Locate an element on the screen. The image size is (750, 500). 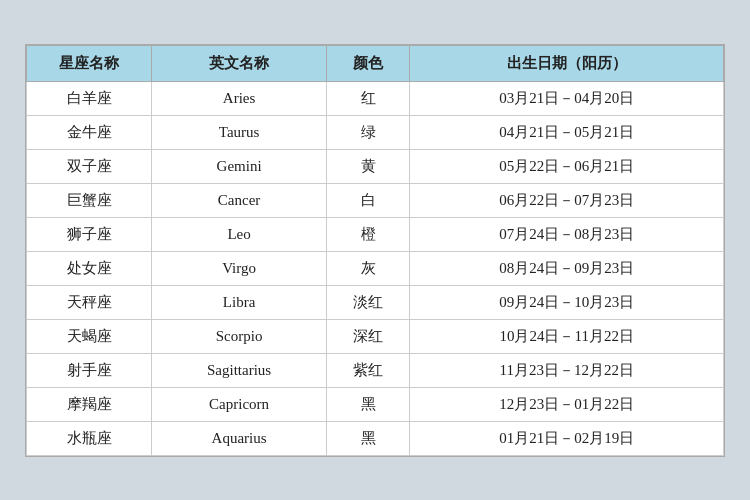
table-header-row: 星座名称 英文名称 颜色 出生日期（阳历） is located at coordinates (376, 63).